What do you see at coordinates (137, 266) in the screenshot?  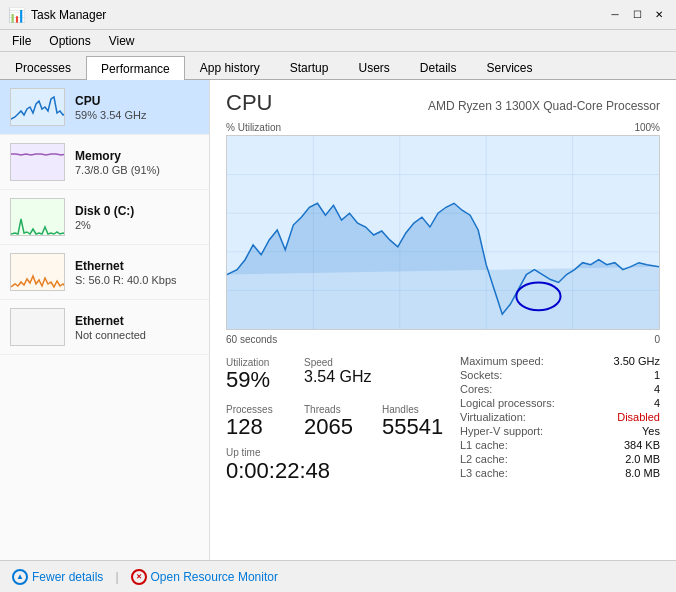 I see `ethernet1-sidebar-name: Ethernet` at bounding box center [137, 266].